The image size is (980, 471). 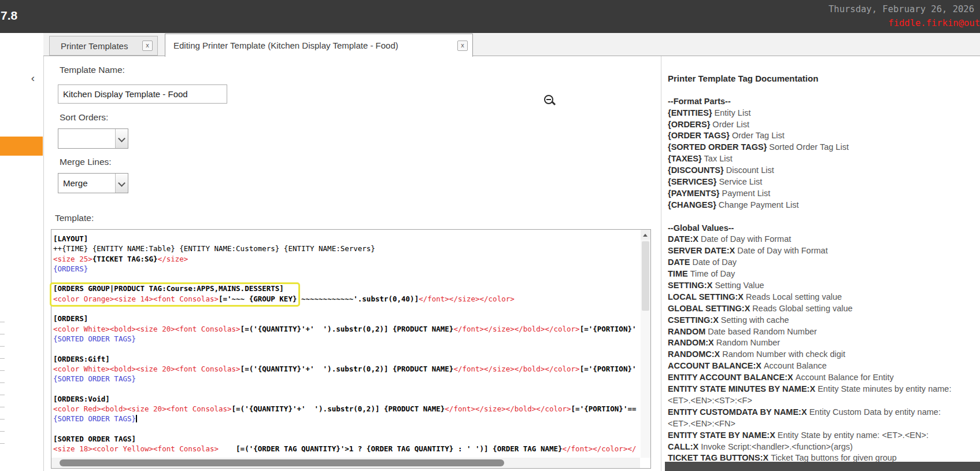 What do you see at coordinates (22, 252) in the screenshot?
I see `left-sidebar: ‹` at bounding box center [22, 252].